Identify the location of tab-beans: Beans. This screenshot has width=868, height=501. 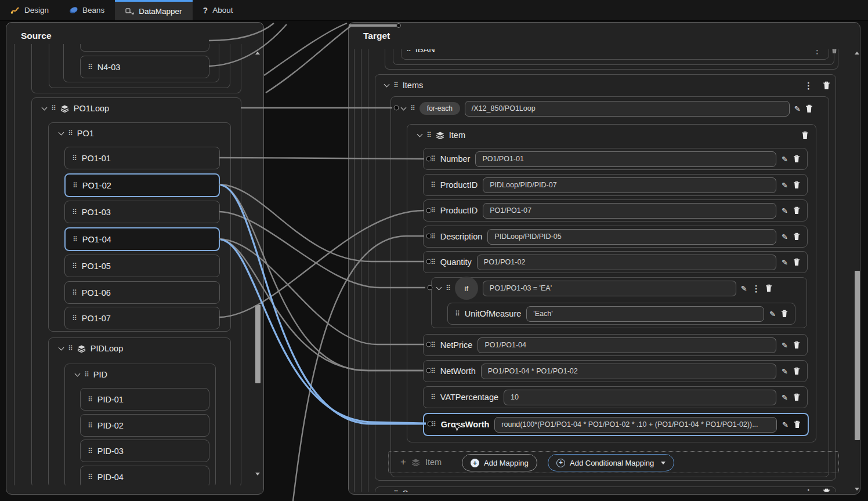
(87, 10).